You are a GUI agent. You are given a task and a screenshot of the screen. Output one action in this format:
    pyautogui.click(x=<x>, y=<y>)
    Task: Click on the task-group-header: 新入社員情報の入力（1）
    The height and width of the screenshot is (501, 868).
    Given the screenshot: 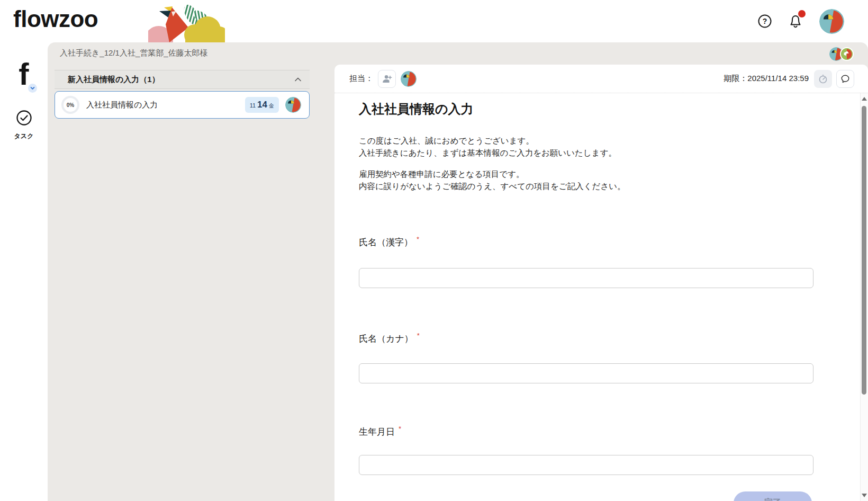 What is the action you would take?
    pyautogui.click(x=182, y=79)
    